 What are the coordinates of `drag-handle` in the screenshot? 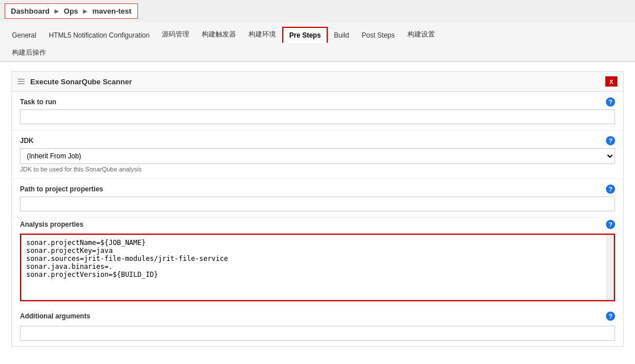 It's located at (21, 81).